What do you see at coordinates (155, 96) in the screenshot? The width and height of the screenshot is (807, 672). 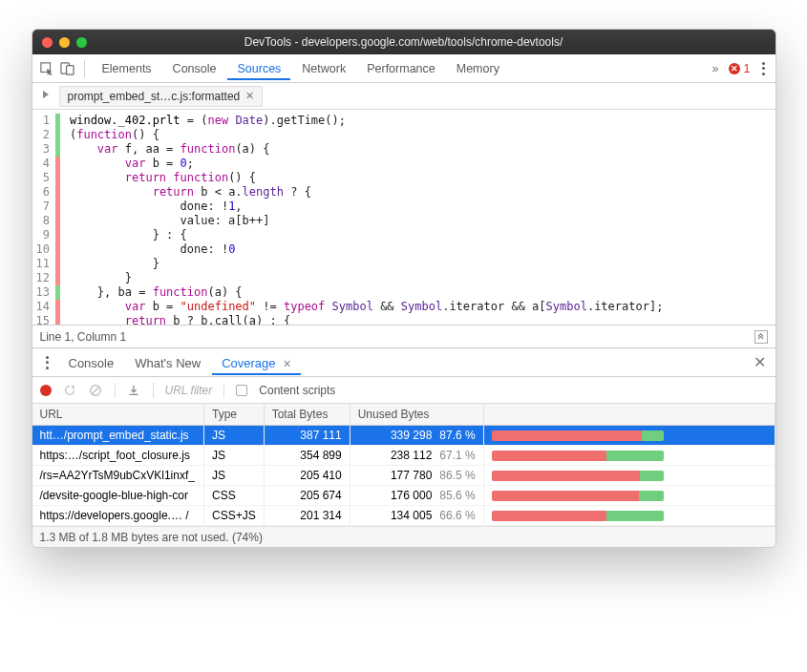 I see `file-tab-name: prompt_embed_st…c.js:formatted` at bounding box center [155, 96].